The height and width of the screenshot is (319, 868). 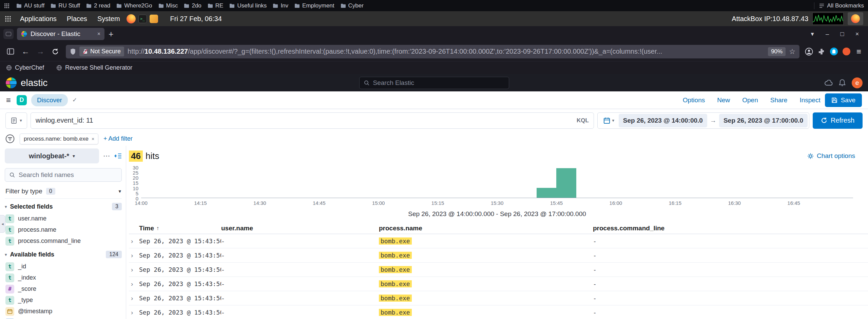 What do you see at coordinates (63, 230) in the screenshot?
I see `field-item: tprocess.name` at bounding box center [63, 230].